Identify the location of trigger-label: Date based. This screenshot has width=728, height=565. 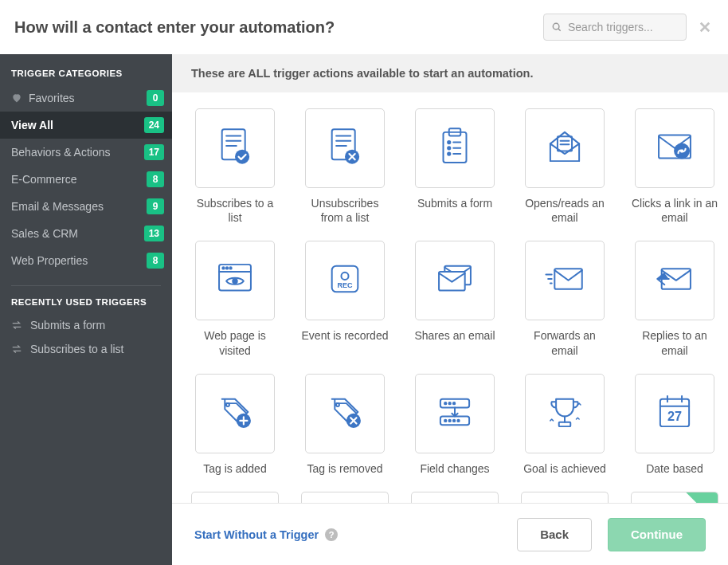
(675, 469).